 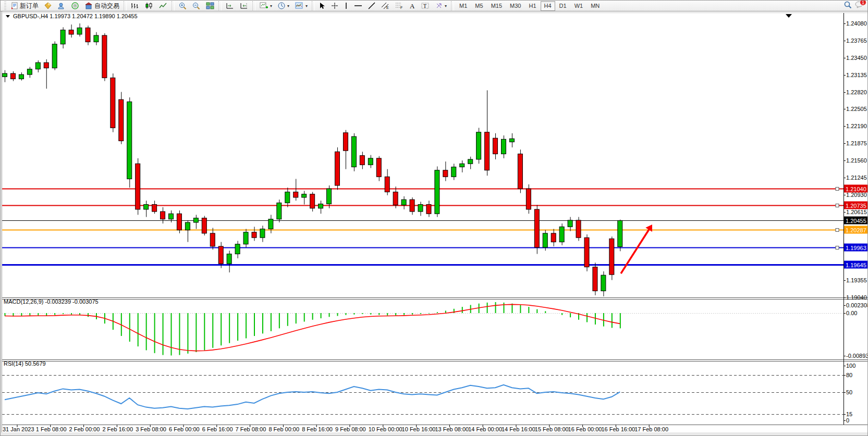 What do you see at coordinates (463, 6) in the screenshot?
I see `timeframe-m1-button: M1` at bounding box center [463, 6].